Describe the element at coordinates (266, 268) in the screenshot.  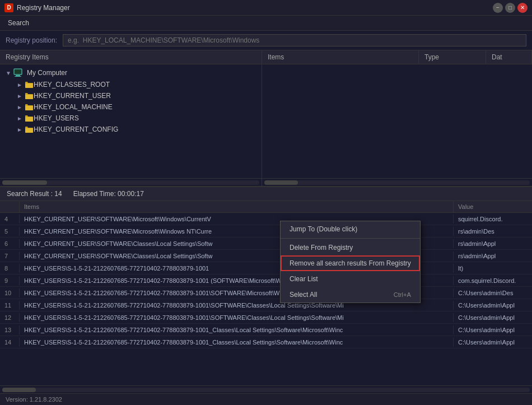
I see `result-row-8: 8 HKEY_USERS\S-1-5-21-2122607685-7727104…` at that location.